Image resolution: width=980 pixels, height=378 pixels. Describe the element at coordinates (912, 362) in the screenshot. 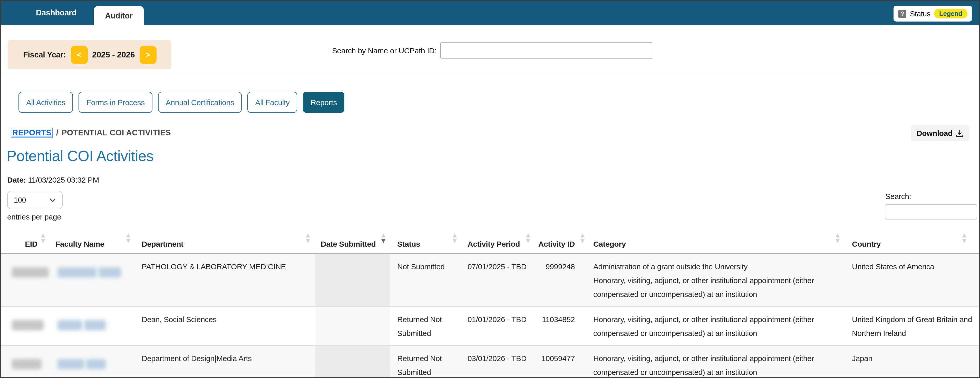

I see `country-cell: Japan` at that location.